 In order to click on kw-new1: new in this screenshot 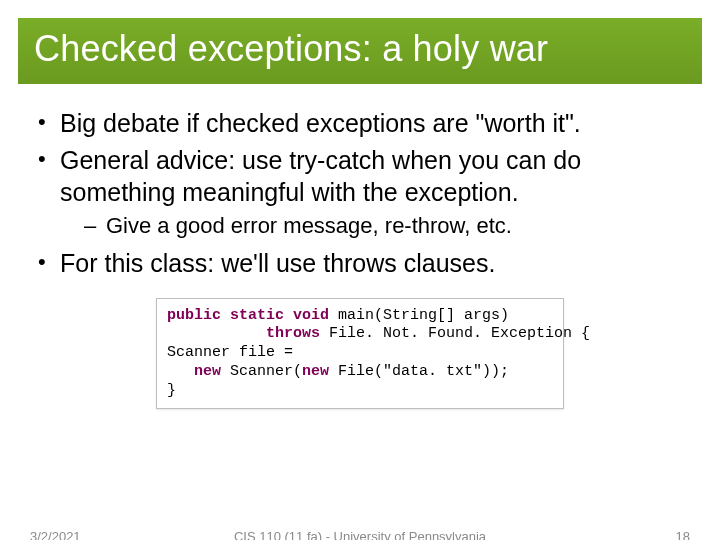, I will do `click(208, 372)`.